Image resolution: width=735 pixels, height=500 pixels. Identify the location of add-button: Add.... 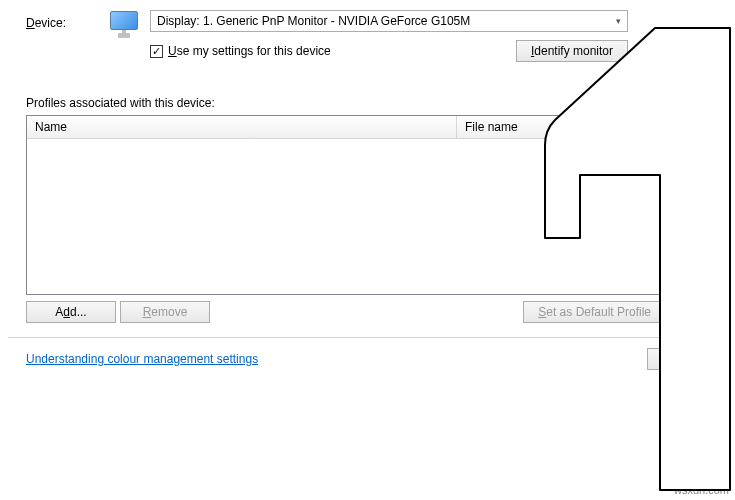
(71, 312).